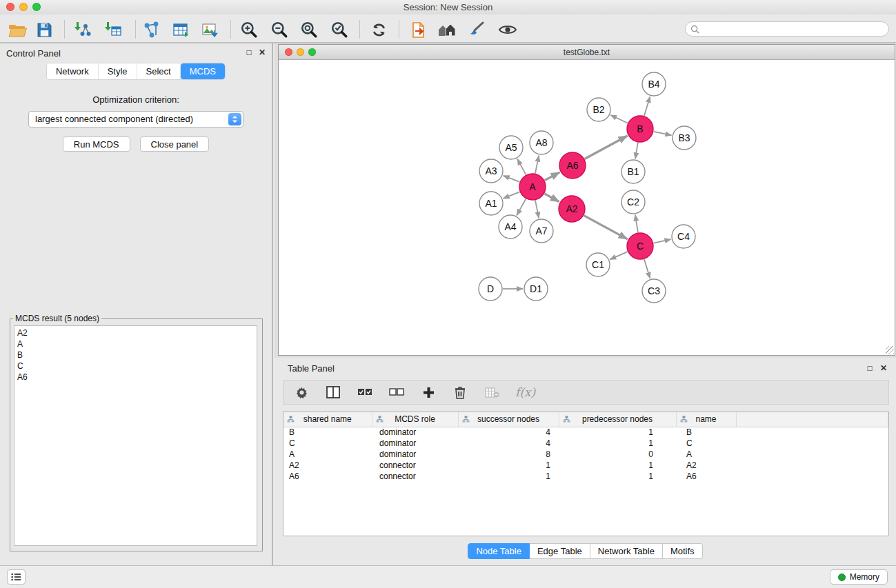  What do you see at coordinates (279, 30) in the screenshot?
I see `zoom-out-button` at bounding box center [279, 30].